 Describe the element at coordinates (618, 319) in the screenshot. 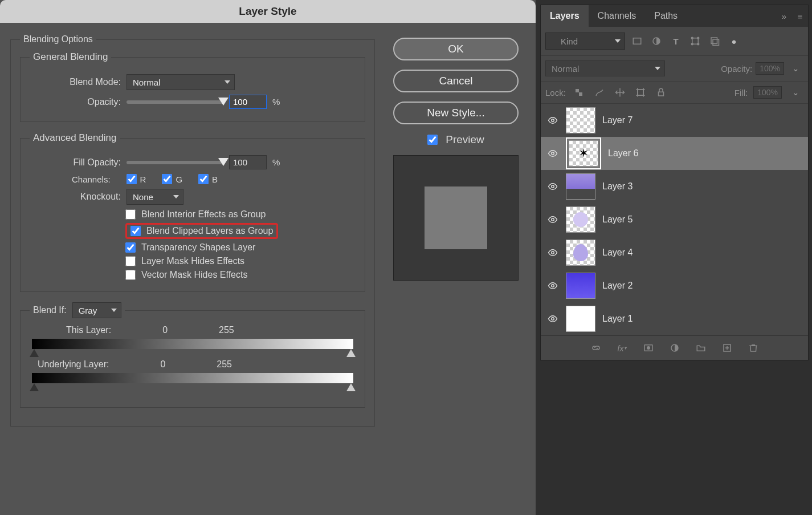

I see `layer-name: Layer 1` at that location.